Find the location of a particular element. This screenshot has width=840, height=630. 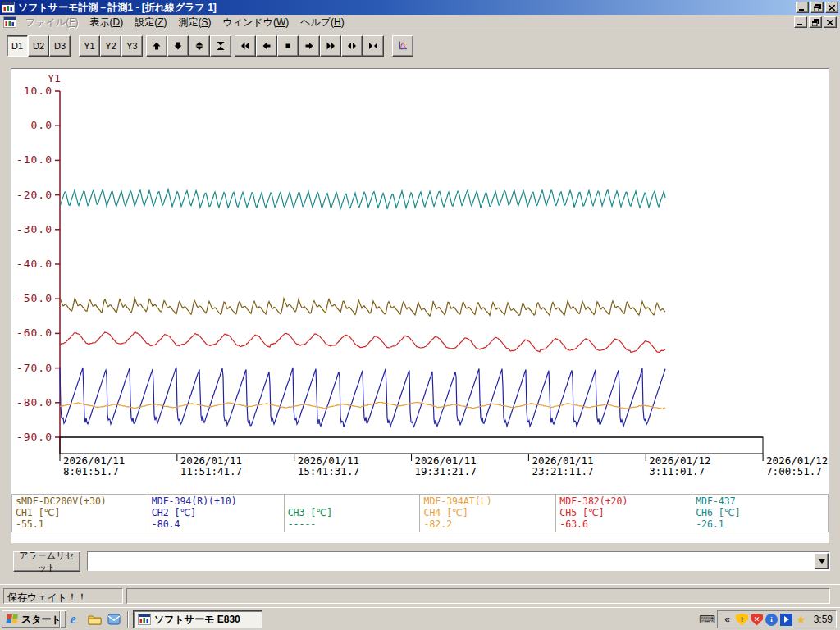

security-alert-shield-icon: ✕ is located at coordinates (756, 620).